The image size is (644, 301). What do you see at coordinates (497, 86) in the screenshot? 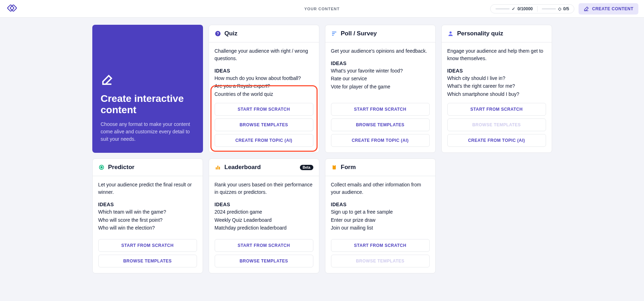
I see `idea-item: What's the right career for me?` at bounding box center [497, 86].